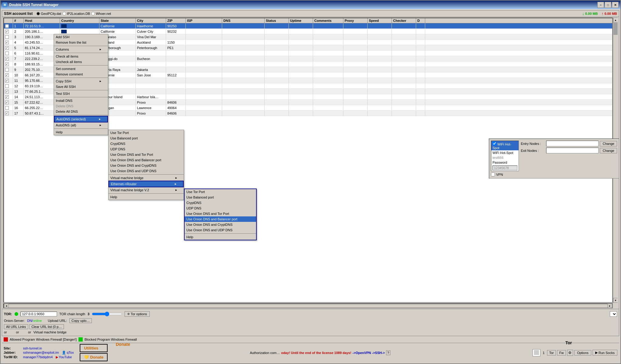 Image resolution: width=621 pixels, height=364 pixels. Describe the element at coordinates (81, 74) in the screenshot. I see `menu-remove-comment: Remove comment` at that location.